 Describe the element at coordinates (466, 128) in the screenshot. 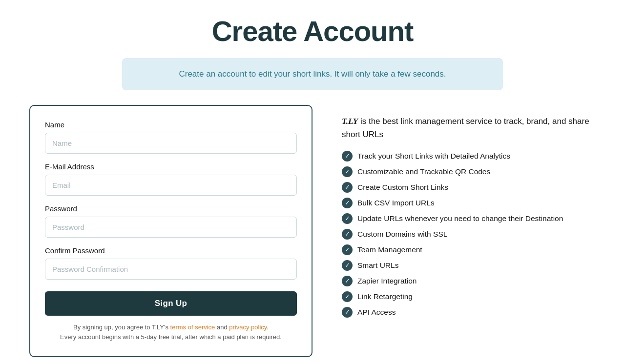

I see `features-intro-text: is the best link management service to t…` at that location.